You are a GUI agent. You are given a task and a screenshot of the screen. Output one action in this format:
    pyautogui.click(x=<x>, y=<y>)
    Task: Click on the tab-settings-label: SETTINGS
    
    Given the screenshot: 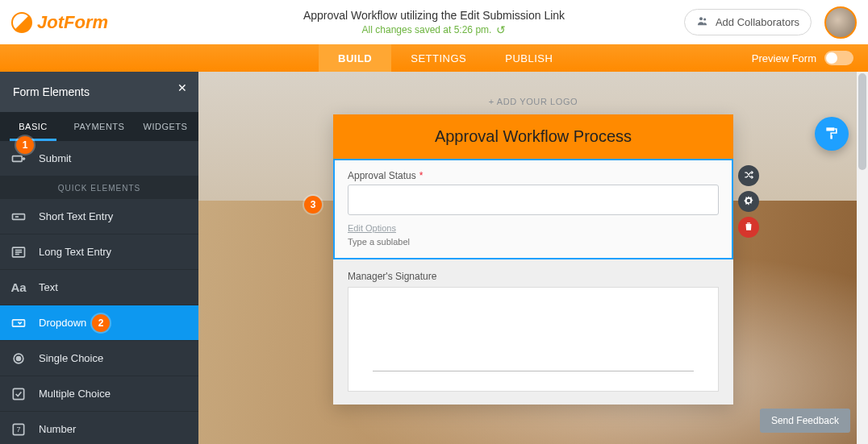 What is the action you would take?
    pyautogui.click(x=439, y=58)
    